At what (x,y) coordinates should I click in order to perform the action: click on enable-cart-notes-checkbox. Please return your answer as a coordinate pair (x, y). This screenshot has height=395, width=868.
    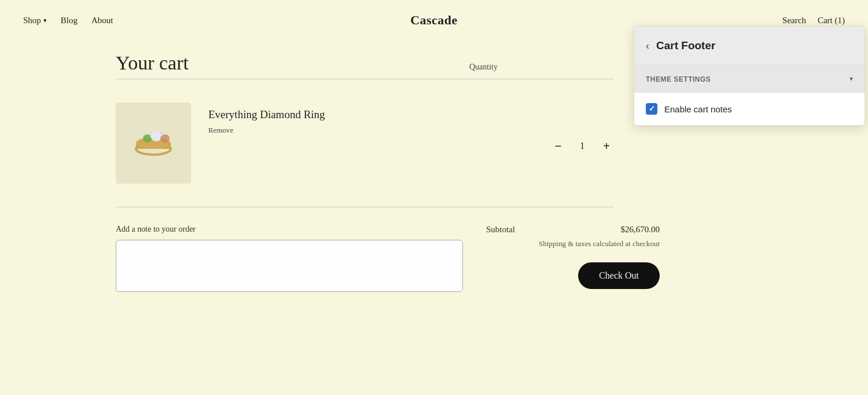
    Looking at the image, I should click on (652, 109).